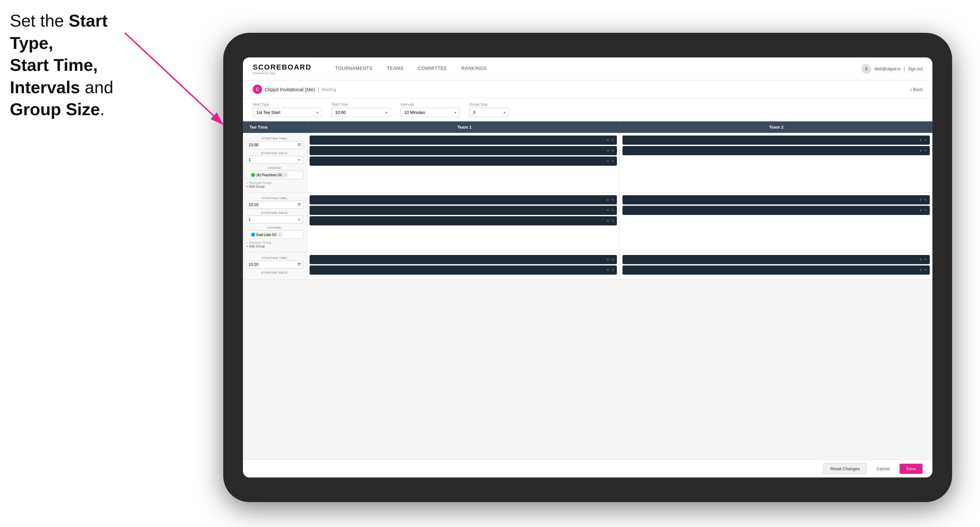 This screenshot has width=980, height=527. I want to click on bottom-bar: Reset Changes Cancel Save, so click(588, 468).